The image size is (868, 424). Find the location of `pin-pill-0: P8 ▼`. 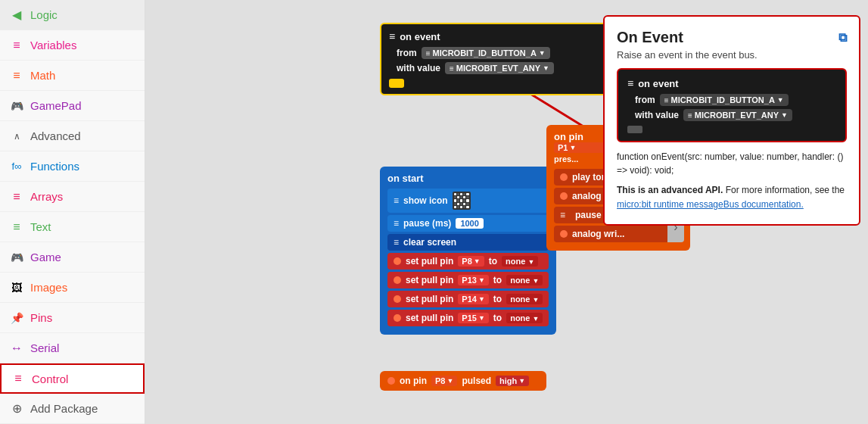

pin-pill-0: P8 ▼ is located at coordinates (471, 261).